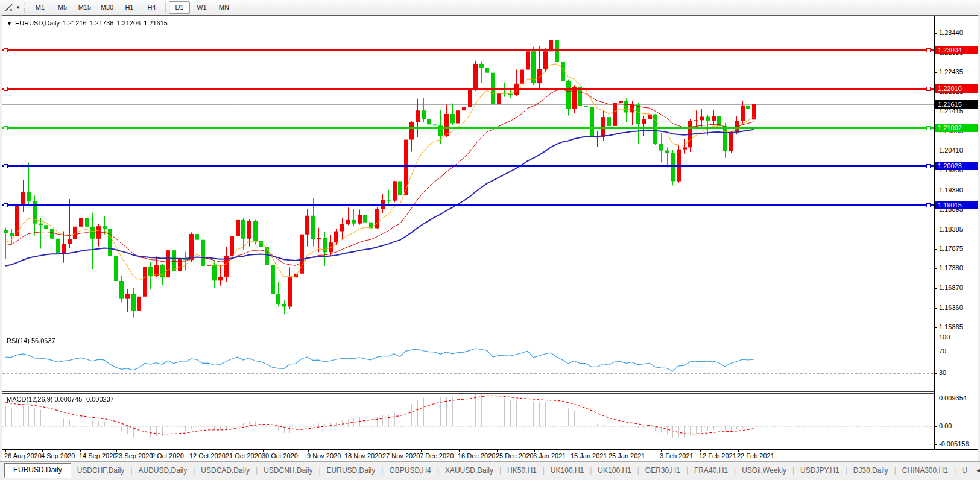 The height and width of the screenshot is (480, 980). Describe the element at coordinates (201, 7) in the screenshot. I see `timeframe-button-w1: W1` at that location.